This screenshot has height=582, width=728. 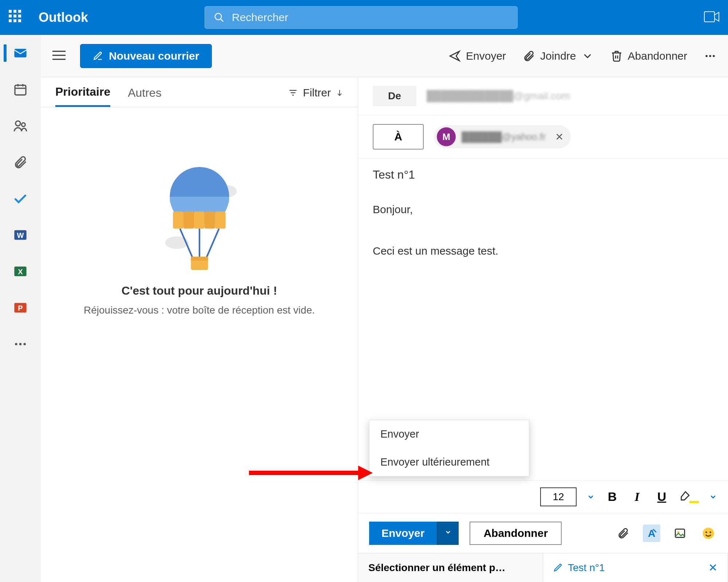 I want to click on highlight-chevron-icon, so click(x=713, y=497).